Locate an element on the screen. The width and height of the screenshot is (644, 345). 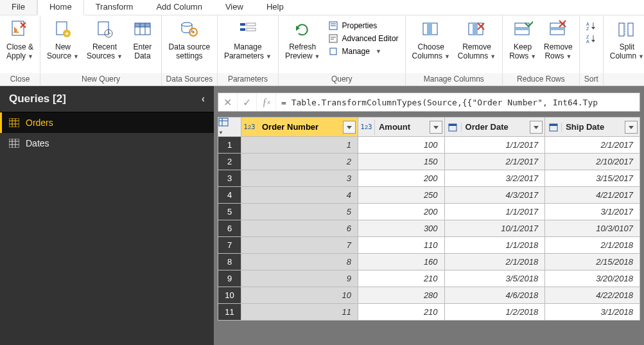
split-column-button: SplitColumn▼ is located at coordinates (625, 39).